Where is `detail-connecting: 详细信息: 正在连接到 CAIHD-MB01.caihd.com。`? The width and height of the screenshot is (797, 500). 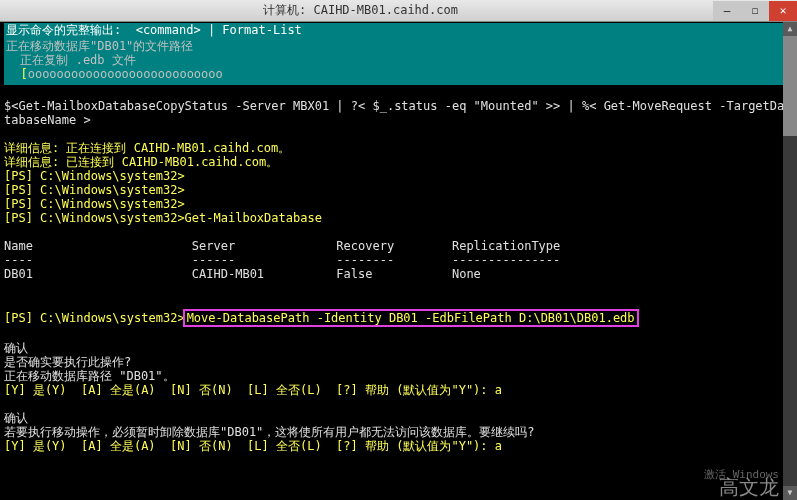 detail-connecting: 详细信息: 正在连接到 CAIHD-MB01.caihd.com。 is located at coordinates (398, 148).